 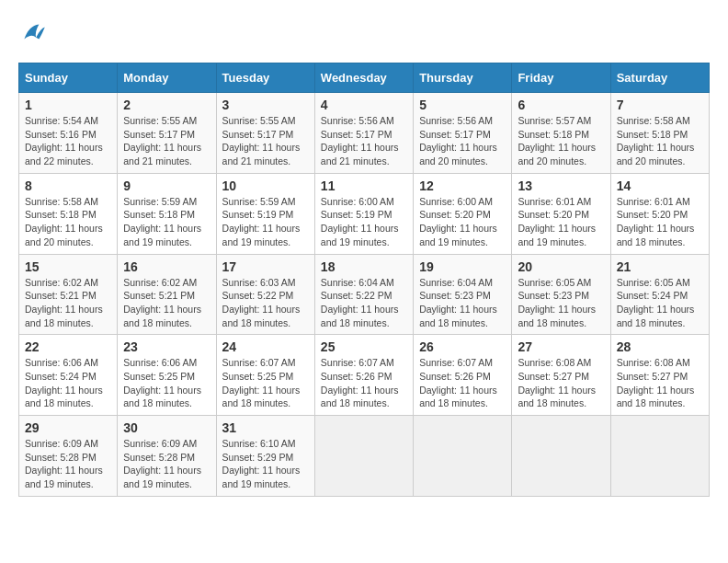 What do you see at coordinates (68, 267) in the screenshot?
I see `day-number: 15` at bounding box center [68, 267].